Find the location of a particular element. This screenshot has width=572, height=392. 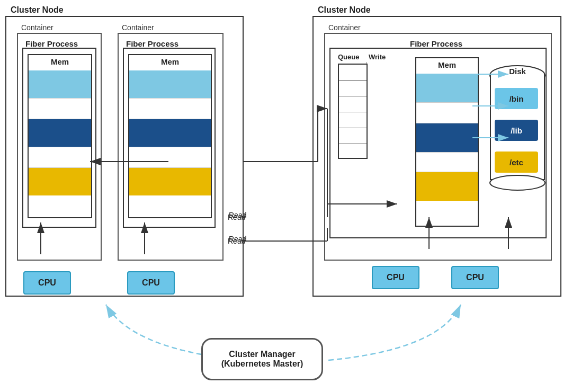

mem-box-left-1: Mem is located at coordinates (60, 136).